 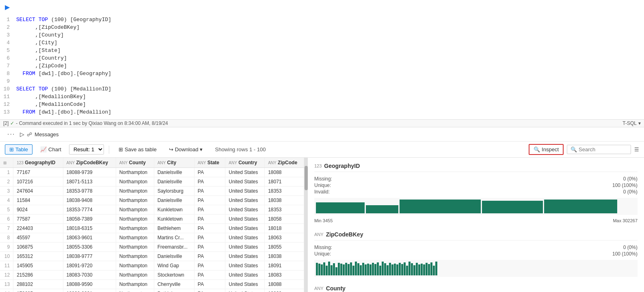 What do you see at coordinates (174, 285) in the screenshot?
I see `table-cell: Cherryville` at bounding box center [174, 285].